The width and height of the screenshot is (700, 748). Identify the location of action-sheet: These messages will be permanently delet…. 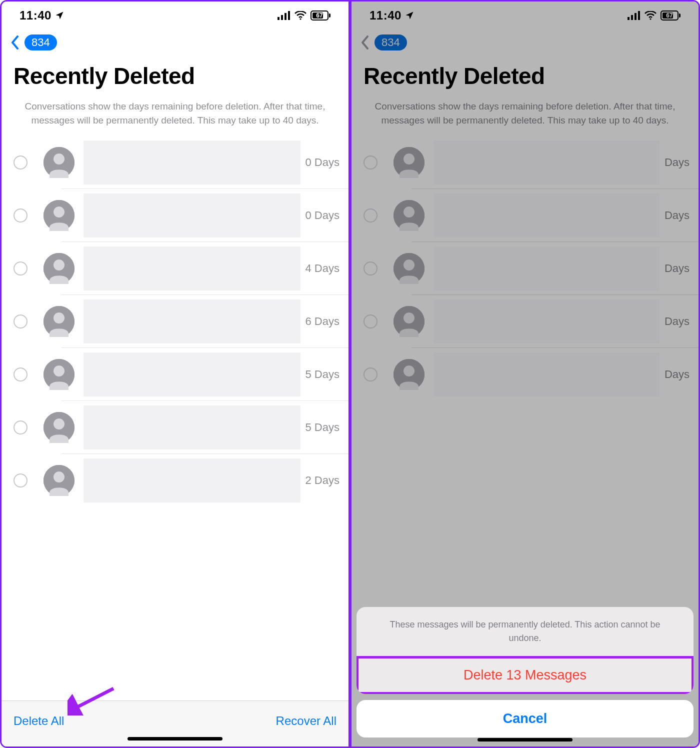
(525, 672).